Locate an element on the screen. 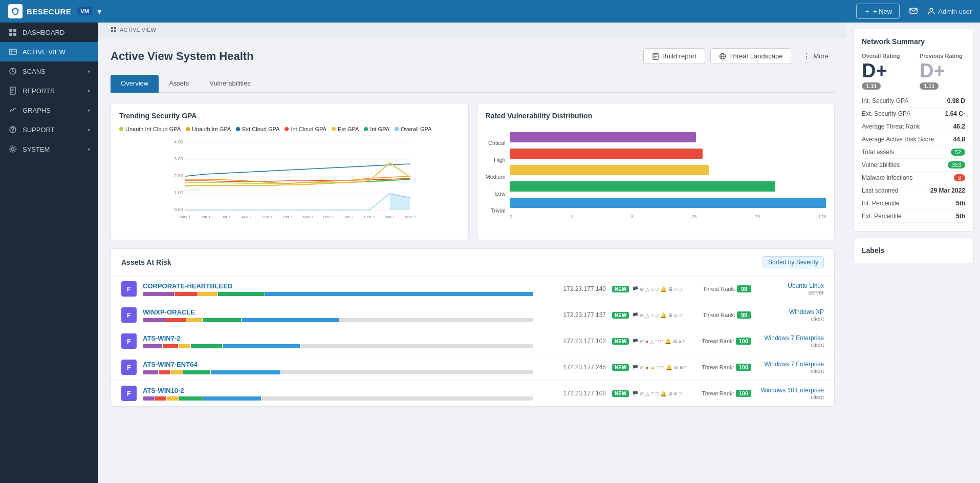 This screenshot has width=980, height=483. stat-label: Average Active Risk Score is located at coordinates (908, 139).